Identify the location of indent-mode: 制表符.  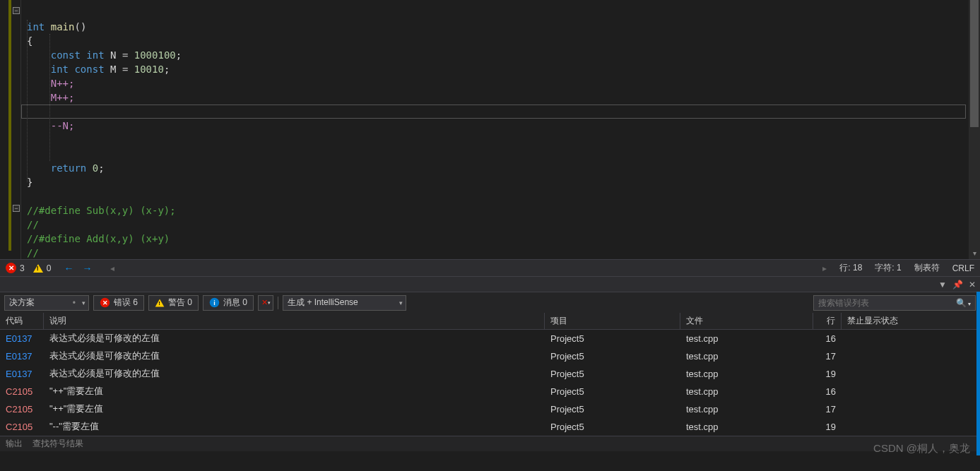
(927, 268).